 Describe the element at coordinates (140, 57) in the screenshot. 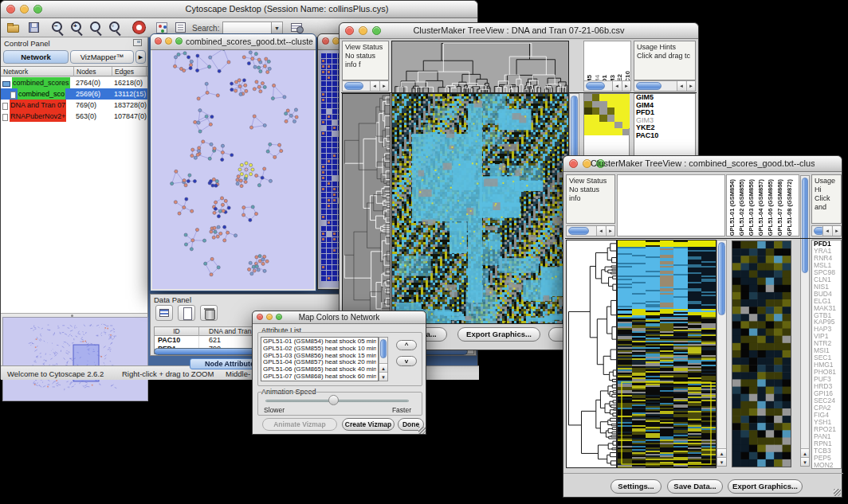

I see `tab-overflow-arrow: ▶` at that location.